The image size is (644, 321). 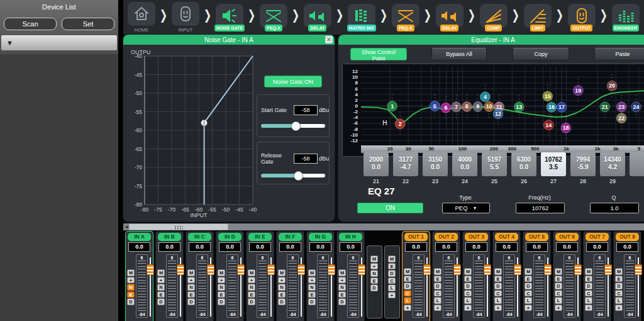 I want to click on eq-response-graph: 12567894101112131415161718192021222324H, so click(x=502, y=106).